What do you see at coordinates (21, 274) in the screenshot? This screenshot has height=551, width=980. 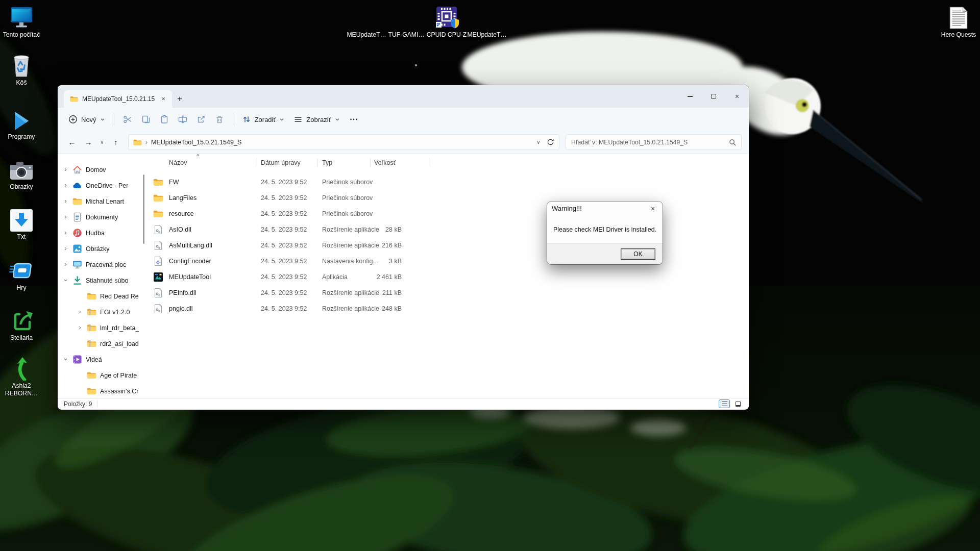 I see `desktop-icon-hry: Hry` at bounding box center [21, 274].